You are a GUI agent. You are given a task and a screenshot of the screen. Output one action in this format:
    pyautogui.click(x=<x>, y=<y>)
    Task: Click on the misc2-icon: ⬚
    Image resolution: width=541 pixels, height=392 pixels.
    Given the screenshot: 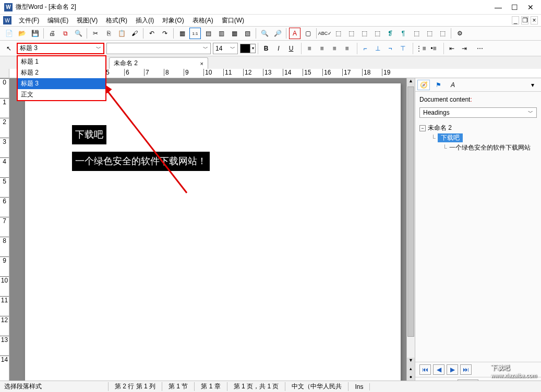 What is the action you would take?
    pyautogui.click(x=429, y=33)
    